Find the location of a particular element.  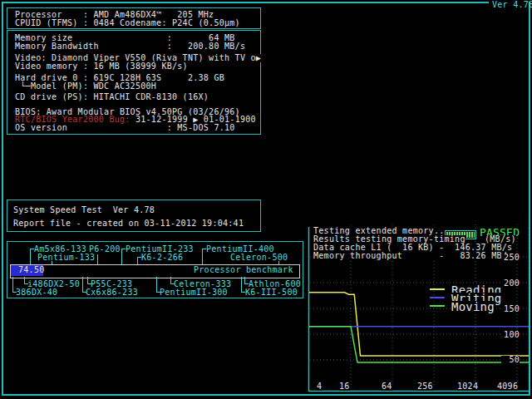

x-tick-label: 4096 is located at coordinates (507, 387).